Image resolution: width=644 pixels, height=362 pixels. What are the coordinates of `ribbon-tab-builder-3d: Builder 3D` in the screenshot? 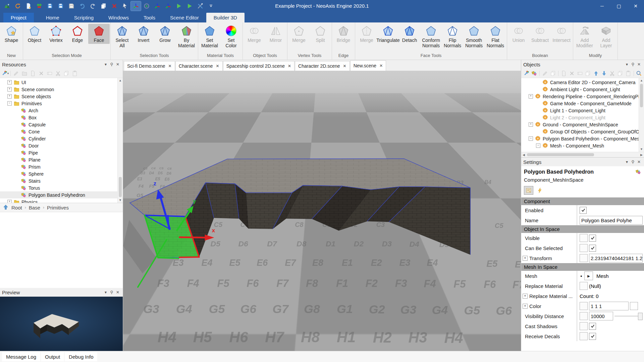 It's located at (225, 17).